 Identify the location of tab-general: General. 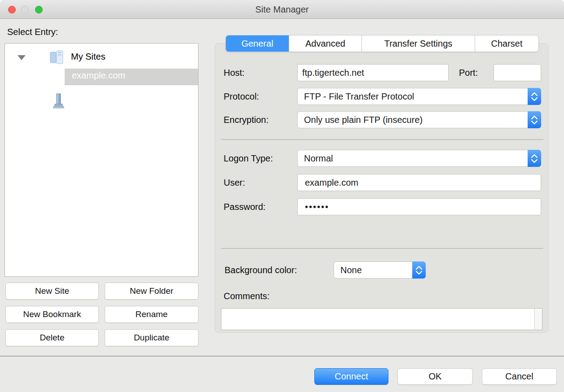
(258, 44).